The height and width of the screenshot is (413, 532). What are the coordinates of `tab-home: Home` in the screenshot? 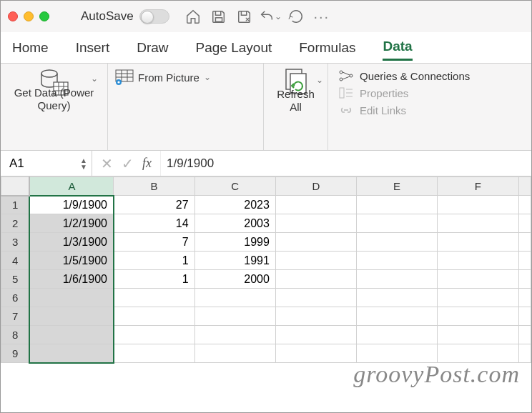 It's located at (30, 48).